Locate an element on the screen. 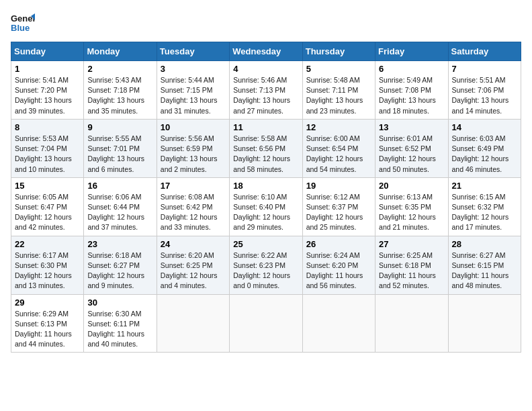  calendar-cell: 12Sunrise: 6:00 AM Sunset: 6:54 PM Dayli… is located at coordinates (339, 148).